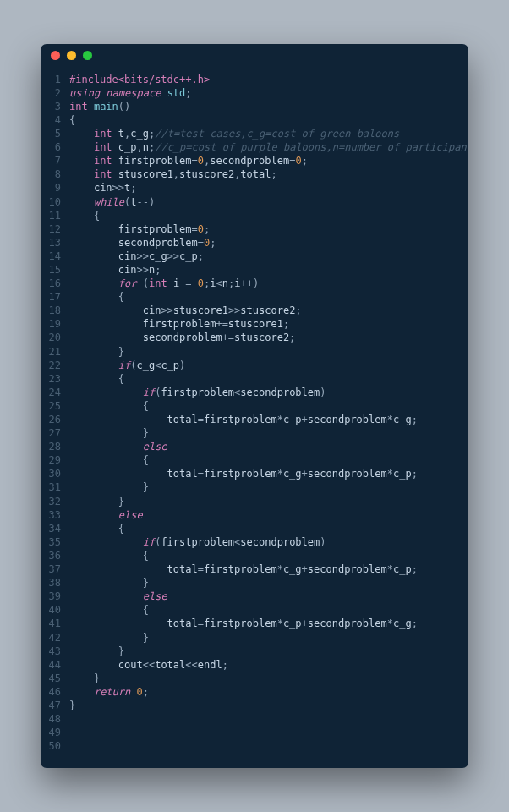 The height and width of the screenshot is (812, 509). I want to click on line-number: 14, so click(57, 256).